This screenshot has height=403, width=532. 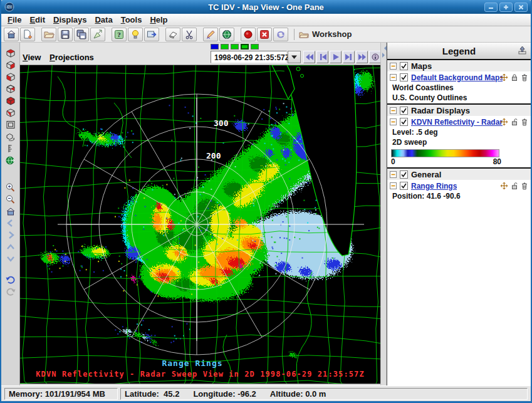 What do you see at coordinates (394, 122) in the screenshot?
I see `collapse-kdvn-icon` at bounding box center [394, 122].